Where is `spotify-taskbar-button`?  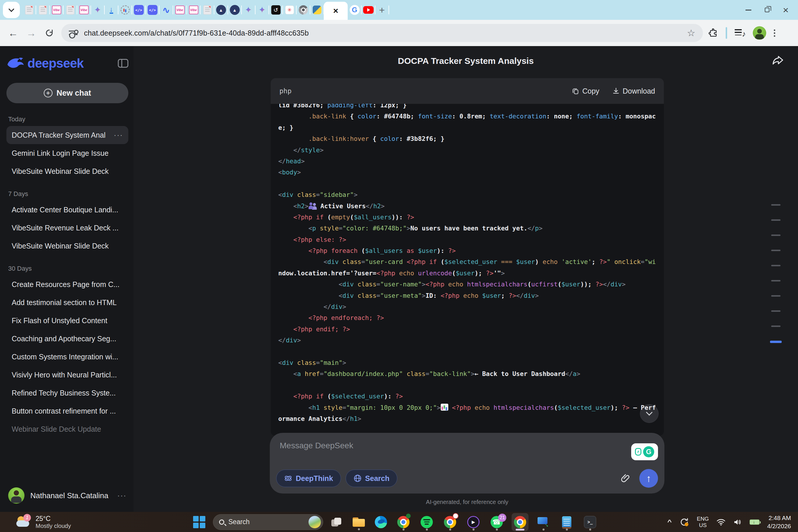
spotify-taskbar-button is located at coordinates (427, 522).